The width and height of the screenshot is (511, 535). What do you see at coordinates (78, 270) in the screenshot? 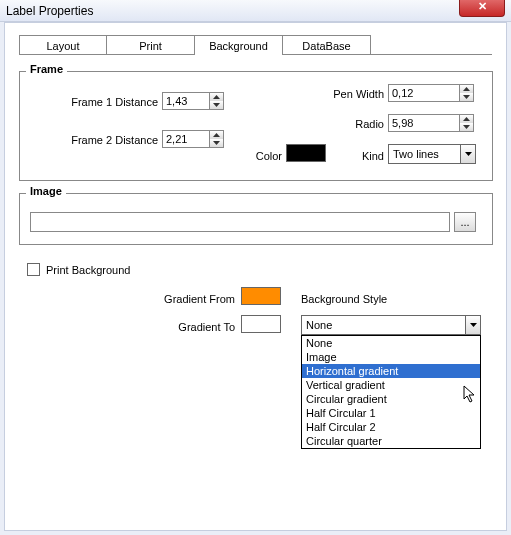
I see `print-background-checkbox: Print Background` at bounding box center [78, 270].